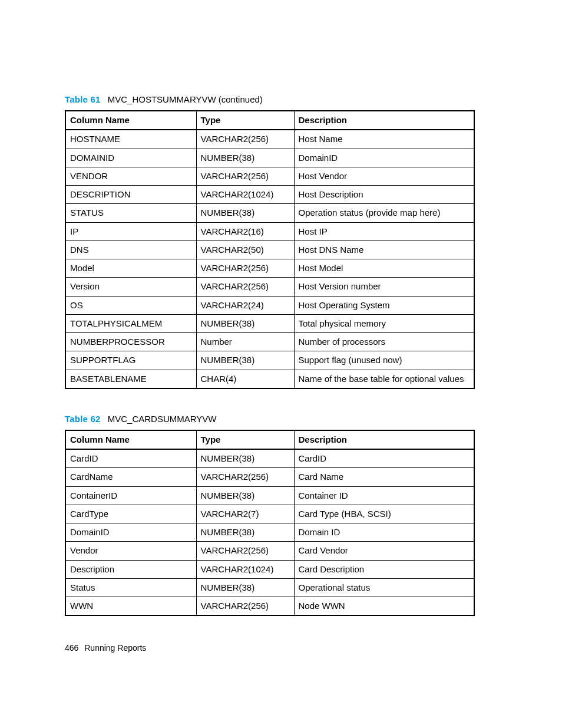 This screenshot has height=728, width=562. What do you see at coordinates (270, 250) in the screenshot?
I see `table-row: DNSVARCHAR2(50)Host DNS Name` at bounding box center [270, 250].